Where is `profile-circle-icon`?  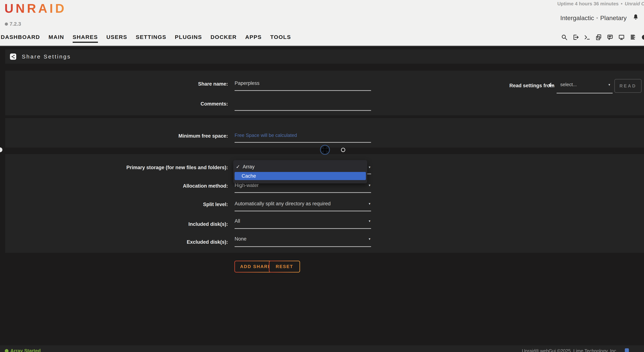 profile-circle-icon is located at coordinates (642, 37).